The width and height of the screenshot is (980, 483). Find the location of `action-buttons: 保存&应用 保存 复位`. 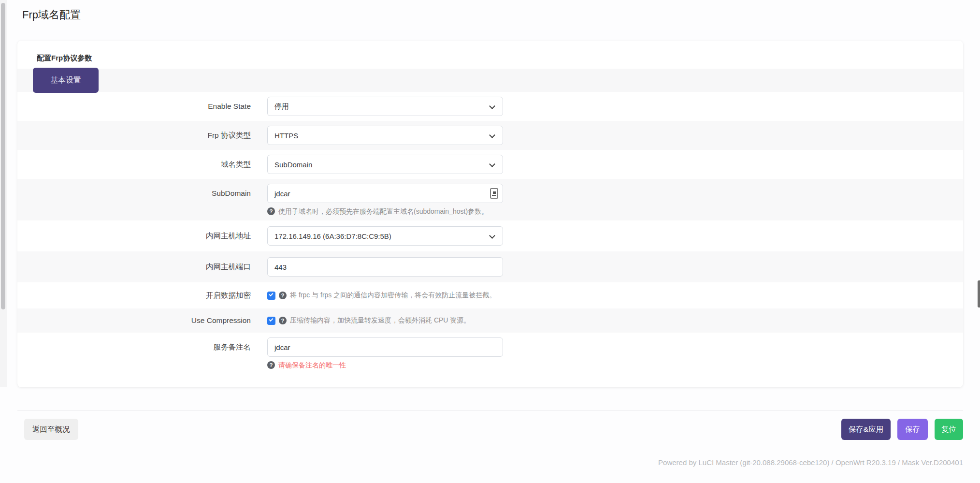

action-buttons: 保存&应用 保存 复位 is located at coordinates (902, 429).